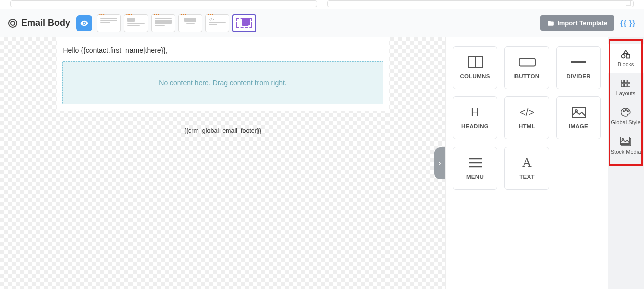  What do you see at coordinates (578, 68) in the screenshot?
I see `block-divider: DIVIDER` at bounding box center [578, 68].